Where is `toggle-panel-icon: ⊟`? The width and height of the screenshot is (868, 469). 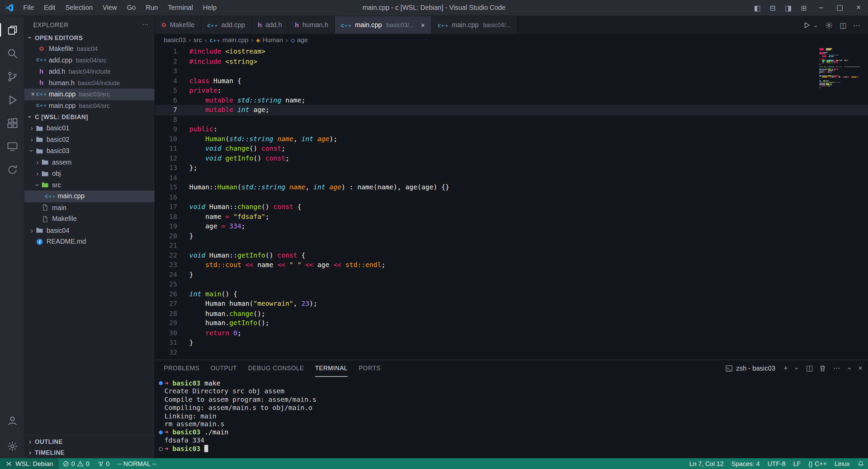 toggle-panel-icon: ⊟ is located at coordinates (773, 8).